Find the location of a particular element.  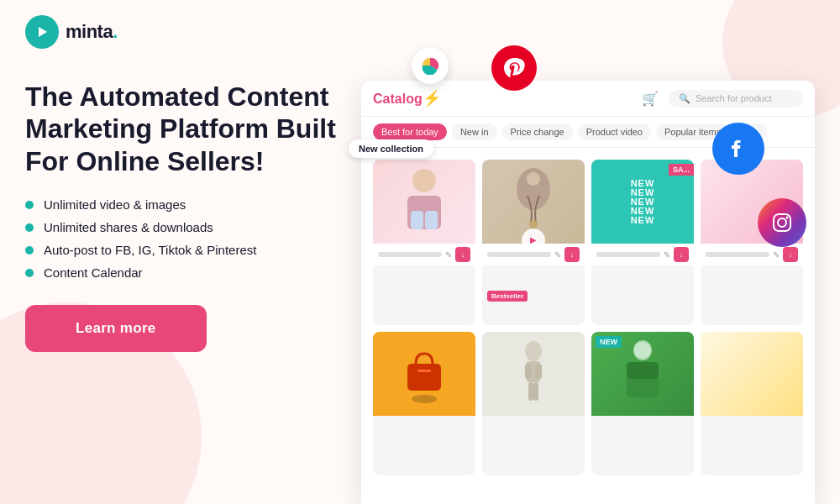

feature-4: Content Calendar is located at coordinates (93, 272).